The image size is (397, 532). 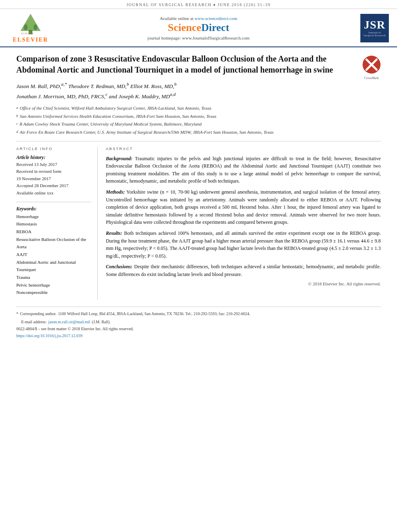 What do you see at coordinates (111, 124) in the screenshot?
I see `affil-text-c: R Adam Cowley Shock Trauma Center, Unive…` at bounding box center [111, 124].